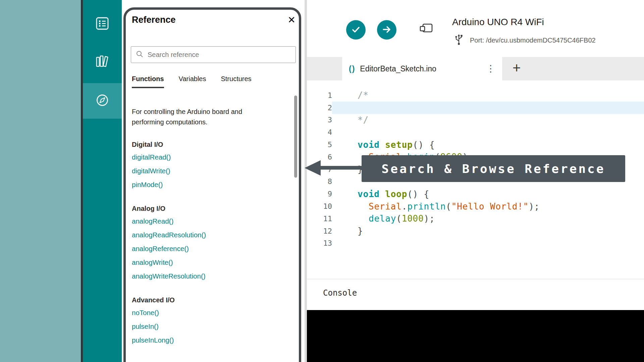 This screenshot has height=362, width=644. Describe the element at coordinates (488, 206) in the screenshot. I see `code-line-content: Serial.println("Hello World!");` at that location.